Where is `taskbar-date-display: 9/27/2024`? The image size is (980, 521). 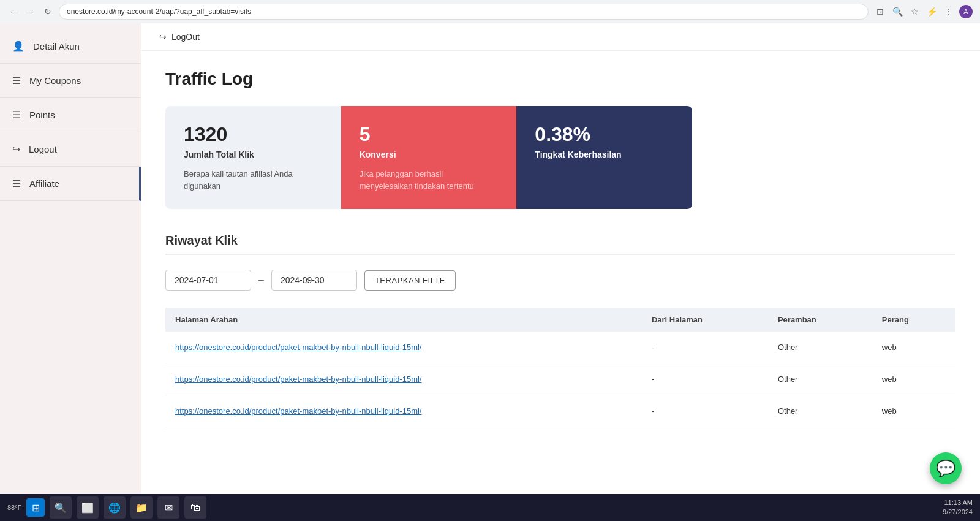 taskbar-date-display: 9/27/2024 is located at coordinates (958, 512).